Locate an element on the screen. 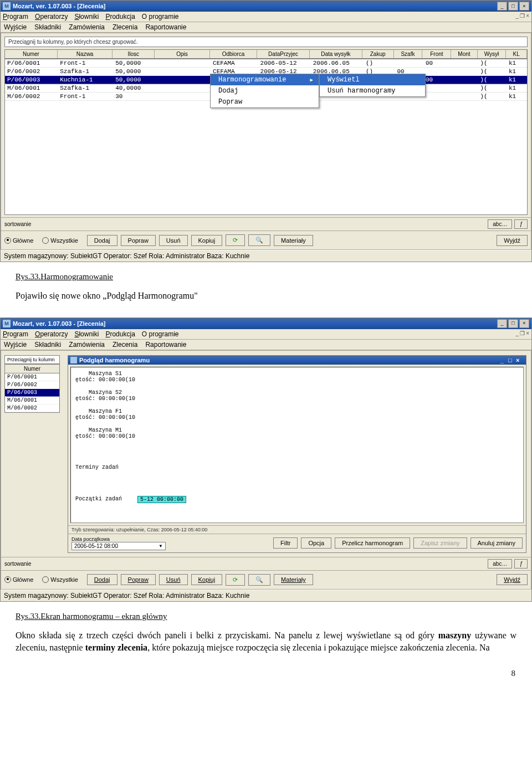 Image resolution: width=532 pixels, height=758 pixels. btn-opcja: Opcja is located at coordinates (316, 543).